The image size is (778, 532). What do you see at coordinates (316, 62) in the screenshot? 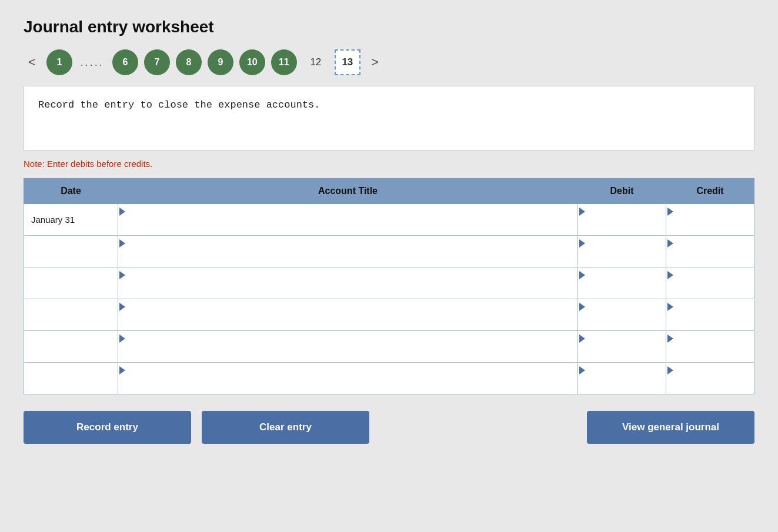
I see `page-item-12: 12` at bounding box center [316, 62].